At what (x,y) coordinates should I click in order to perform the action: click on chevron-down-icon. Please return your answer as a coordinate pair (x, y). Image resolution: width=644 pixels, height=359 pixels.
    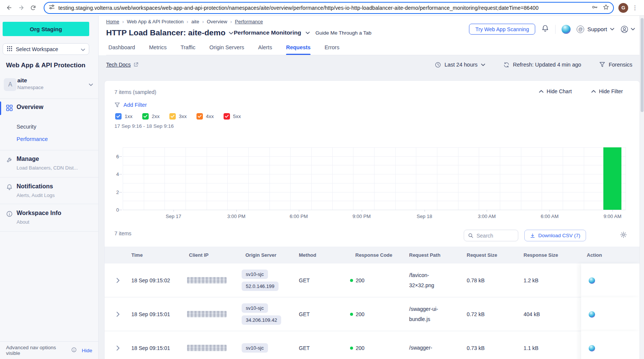
    Looking at the image, I should click on (231, 33).